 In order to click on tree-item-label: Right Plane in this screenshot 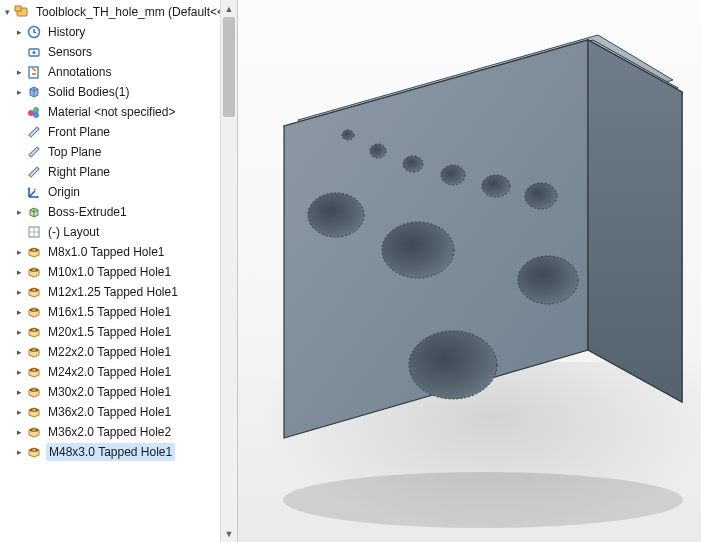, I will do `click(79, 172)`.